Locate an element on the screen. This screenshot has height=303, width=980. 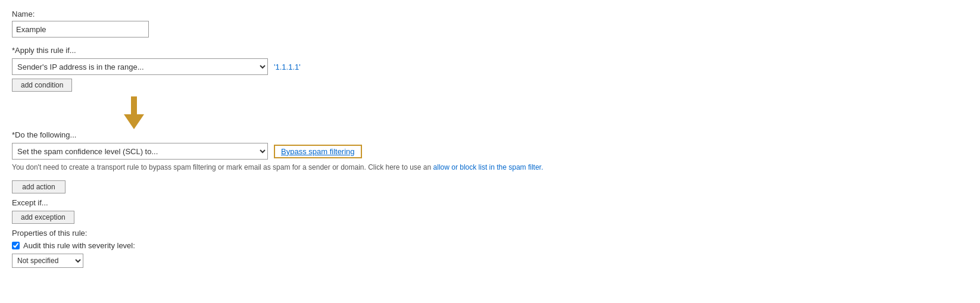
name-input is located at coordinates (80, 29).